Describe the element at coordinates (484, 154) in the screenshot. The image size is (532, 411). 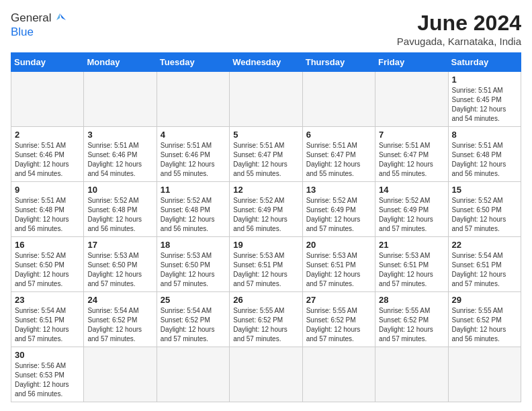
I see `calendar-cell: 8Sunrise: 5:51 AM Sunset: 6:48 PM Daylig…` at that location.